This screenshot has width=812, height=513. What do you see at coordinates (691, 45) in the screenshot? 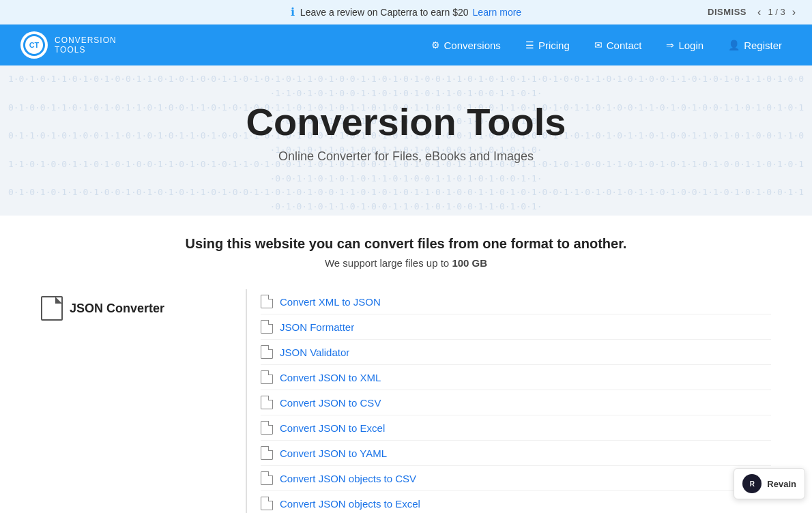
I see `nav-login-label: Login` at bounding box center [691, 45].